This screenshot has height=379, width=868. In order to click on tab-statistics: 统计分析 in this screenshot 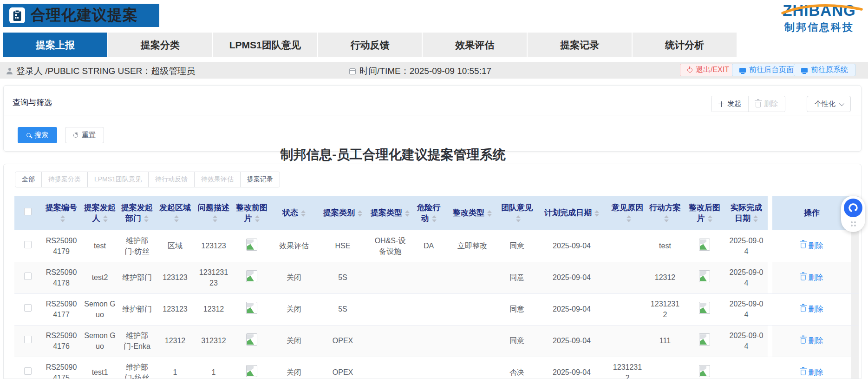, I will do `click(685, 45)`.